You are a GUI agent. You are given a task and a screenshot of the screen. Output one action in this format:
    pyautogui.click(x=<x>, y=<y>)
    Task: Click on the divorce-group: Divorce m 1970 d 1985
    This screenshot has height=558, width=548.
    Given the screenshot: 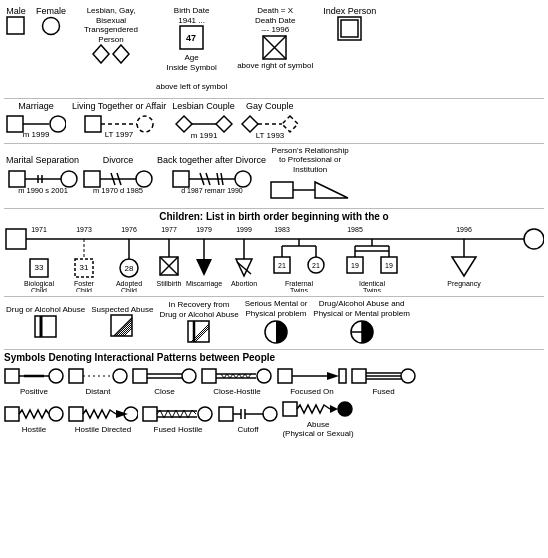 What is the action you would take?
    pyautogui.click(x=118, y=175)
    